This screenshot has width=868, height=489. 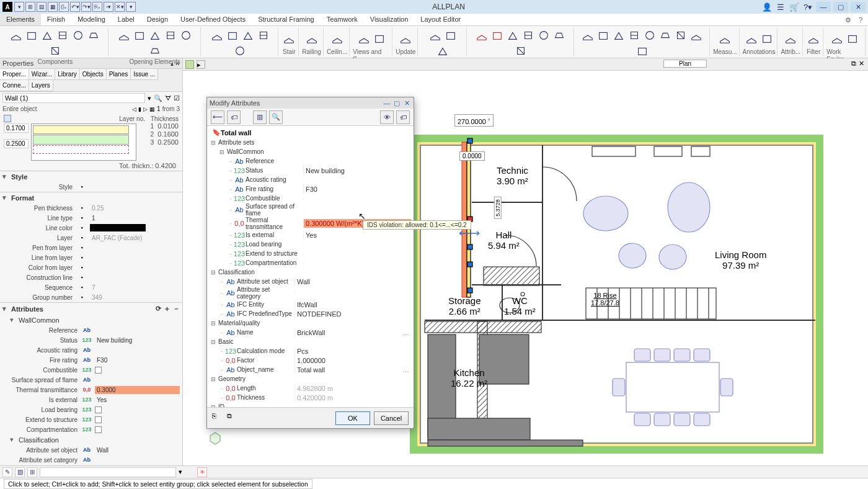 What do you see at coordinates (91, 309) in the screenshot?
I see `section-attributes: ▾Attributes⟳＋－` at bounding box center [91, 309].